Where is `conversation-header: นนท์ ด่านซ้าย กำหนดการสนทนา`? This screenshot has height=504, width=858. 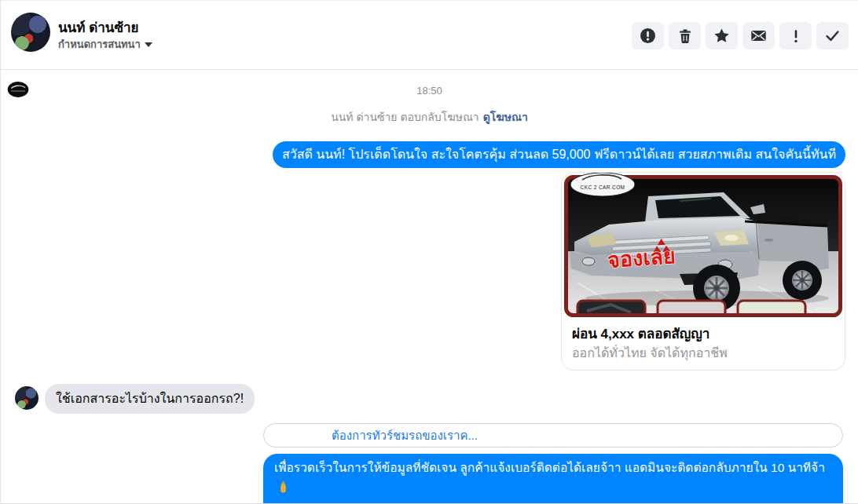 conversation-header: นนท์ ด่านซ้าย กำหนดการสนทนา is located at coordinates (429, 35).